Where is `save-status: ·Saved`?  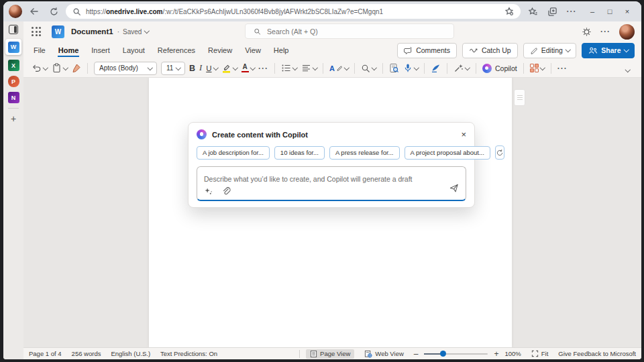
save-status: ·Saved is located at coordinates (133, 32).